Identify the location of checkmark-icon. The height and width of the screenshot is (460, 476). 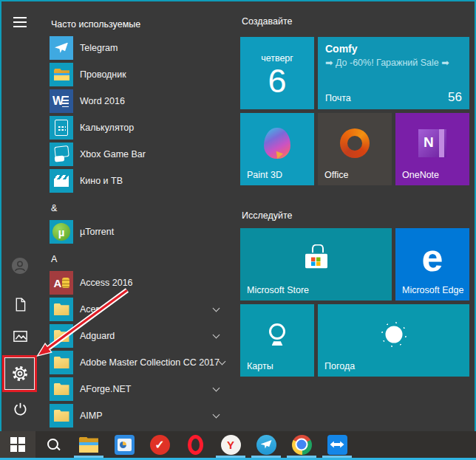
(160, 444).